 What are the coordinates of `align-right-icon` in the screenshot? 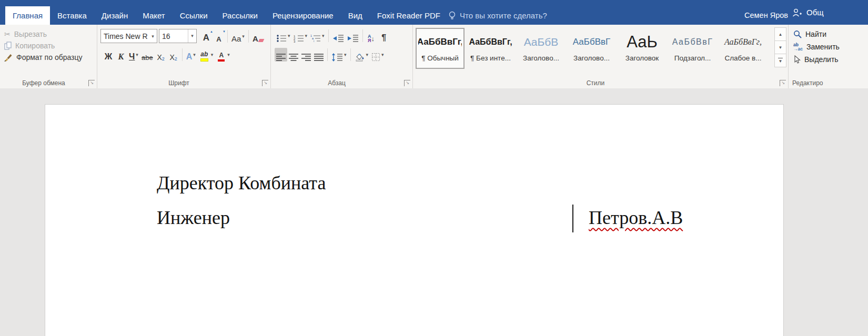 It's located at (306, 57).